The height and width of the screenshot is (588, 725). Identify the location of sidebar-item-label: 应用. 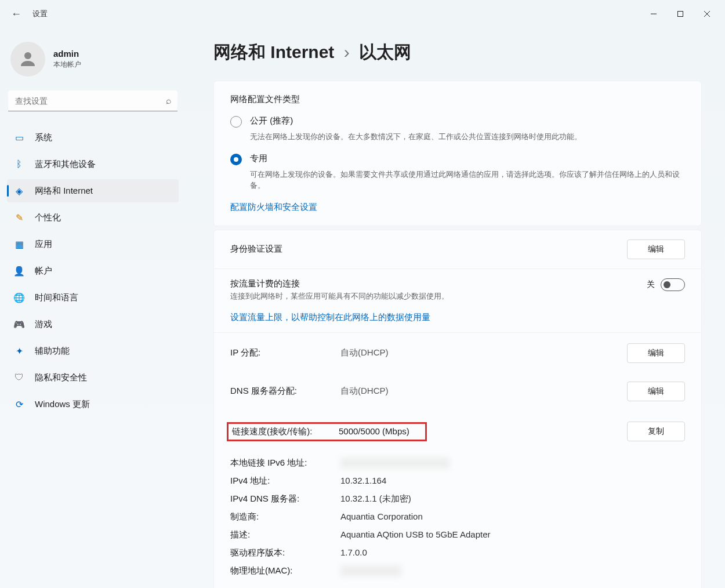
(44, 245).